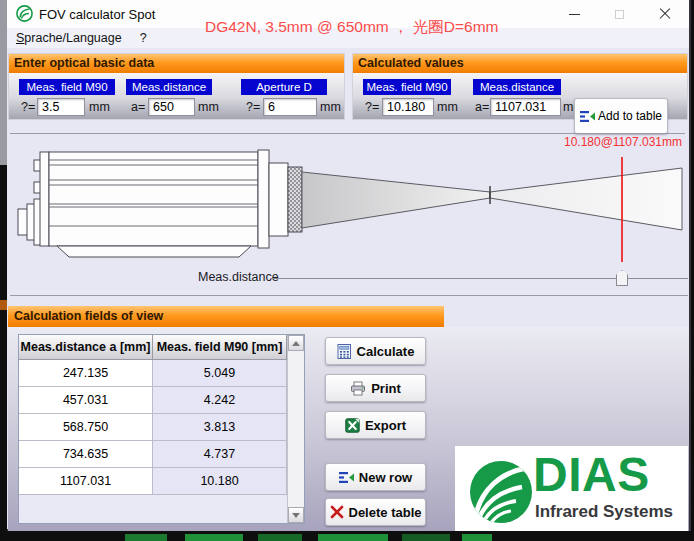 This screenshot has height=541, width=694. I want to click on table-row: 457.031 4.242, so click(162, 400).